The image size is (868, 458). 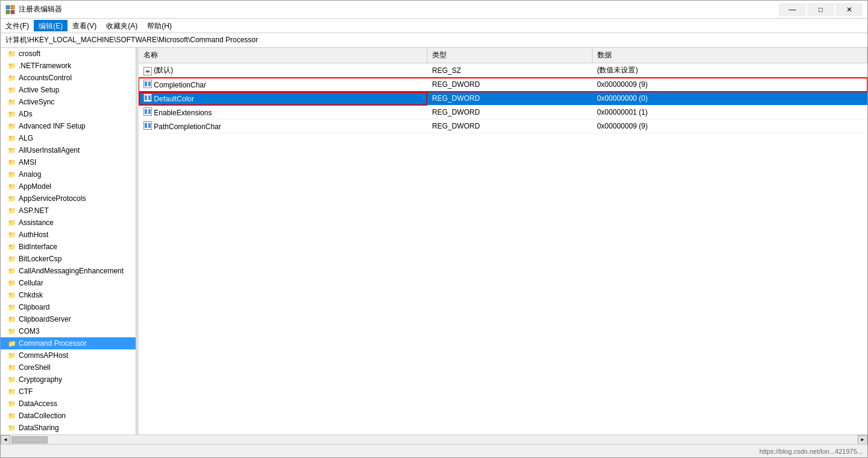 I want to click on sidebar-item: 📁AccountsControl, so click(x=68, y=78).